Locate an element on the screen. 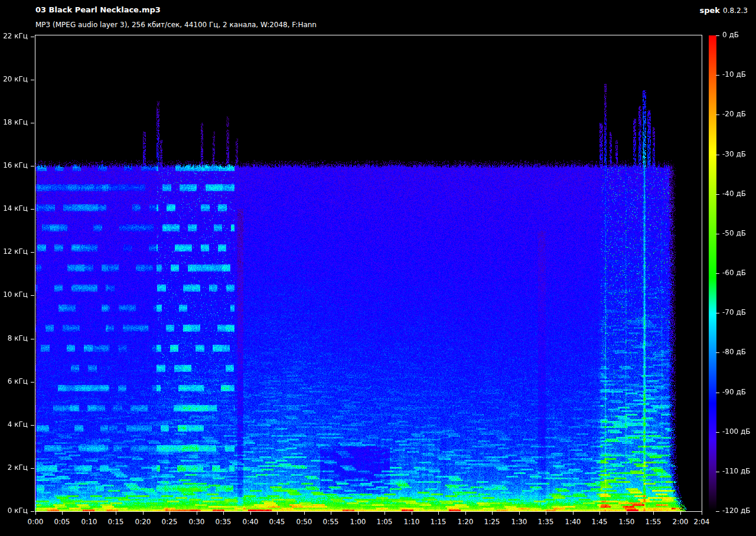 The image size is (756, 536). time-tick-label: 2:04 is located at coordinates (702, 522).